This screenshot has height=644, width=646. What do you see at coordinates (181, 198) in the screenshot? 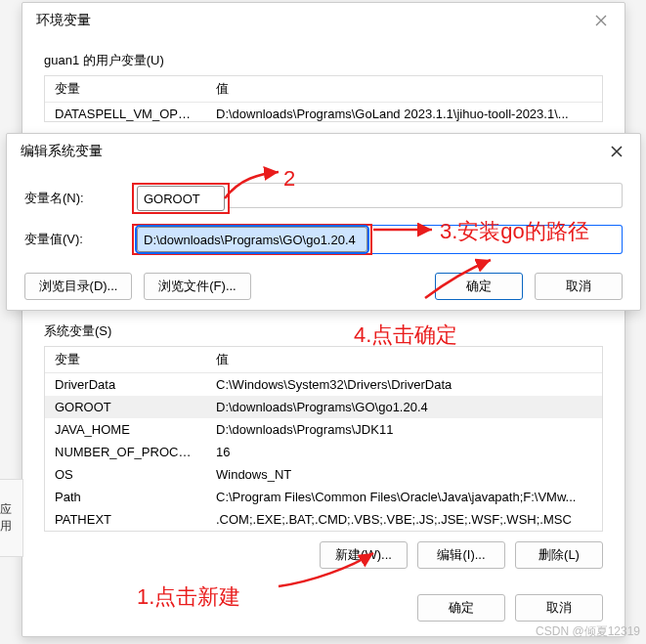
I see `var-name-input` at bounding box center [181, 198].